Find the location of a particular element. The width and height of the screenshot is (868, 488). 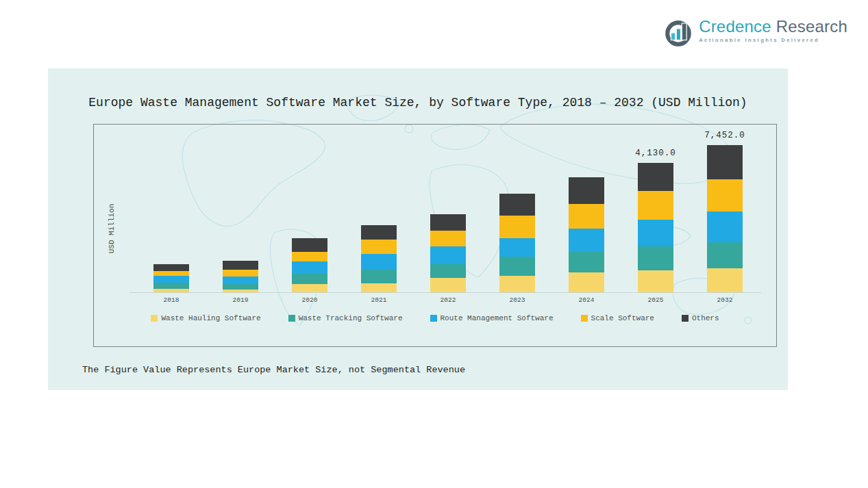

value-label: 7,452.0 is located at coordinates (725, 136).